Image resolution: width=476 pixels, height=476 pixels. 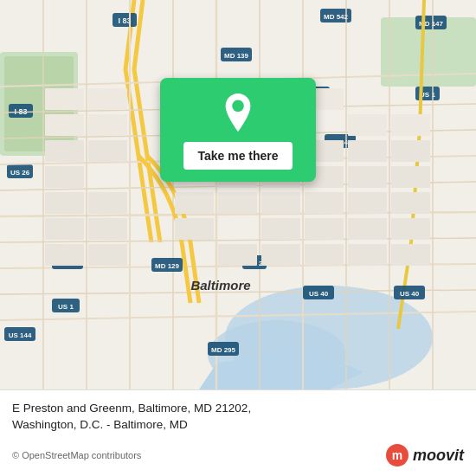 What do you see at coordinates (237, 156) in the screenshot?
I see `take-me-there-button: Take me there` at bounding box center [237, 156].